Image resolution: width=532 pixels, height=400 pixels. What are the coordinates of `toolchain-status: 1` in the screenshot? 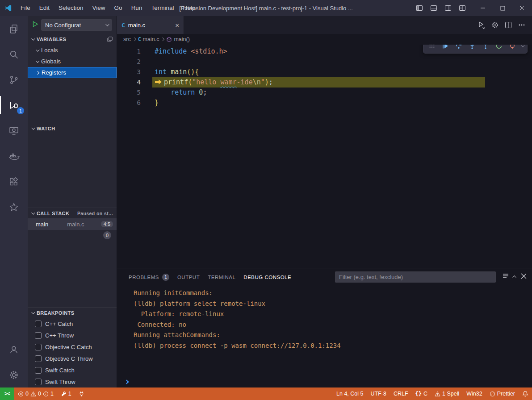 It's located at (66, 394).